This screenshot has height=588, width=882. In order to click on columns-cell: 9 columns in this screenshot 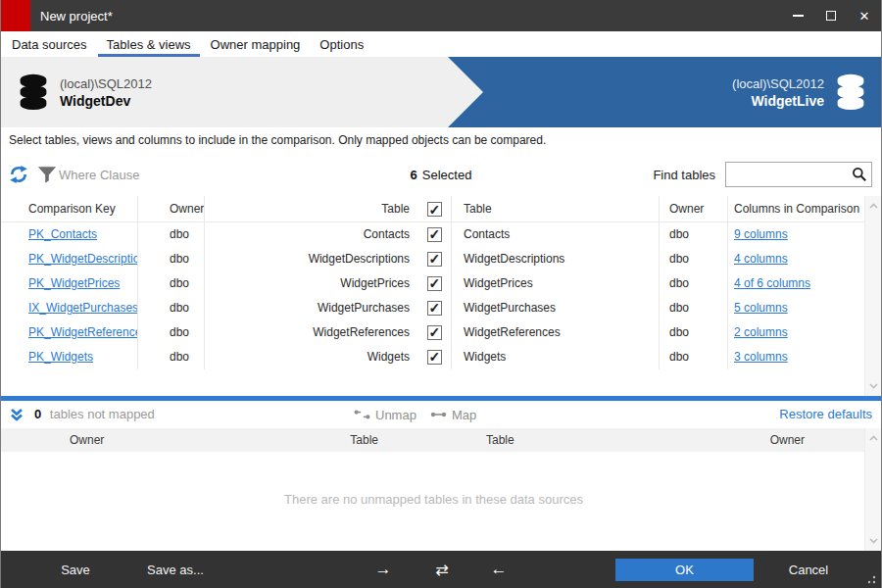, I will do `click(798, 235)`.